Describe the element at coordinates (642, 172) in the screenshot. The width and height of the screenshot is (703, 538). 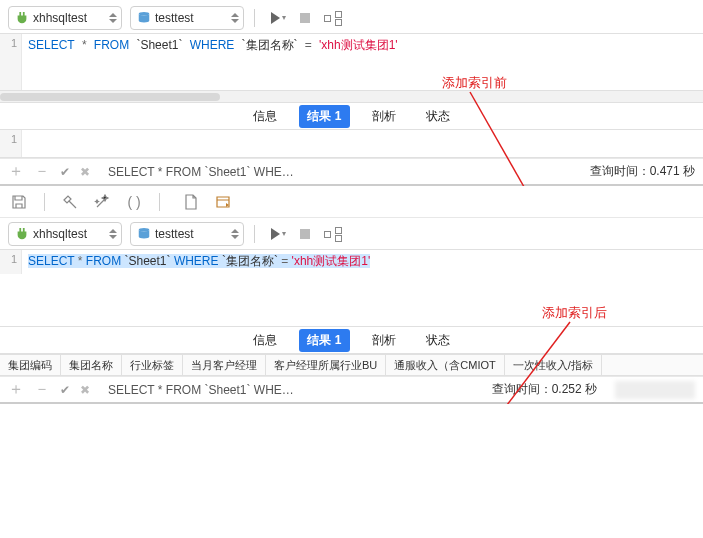
I see `status-time: 查询时间：0.471 秒` at that location.